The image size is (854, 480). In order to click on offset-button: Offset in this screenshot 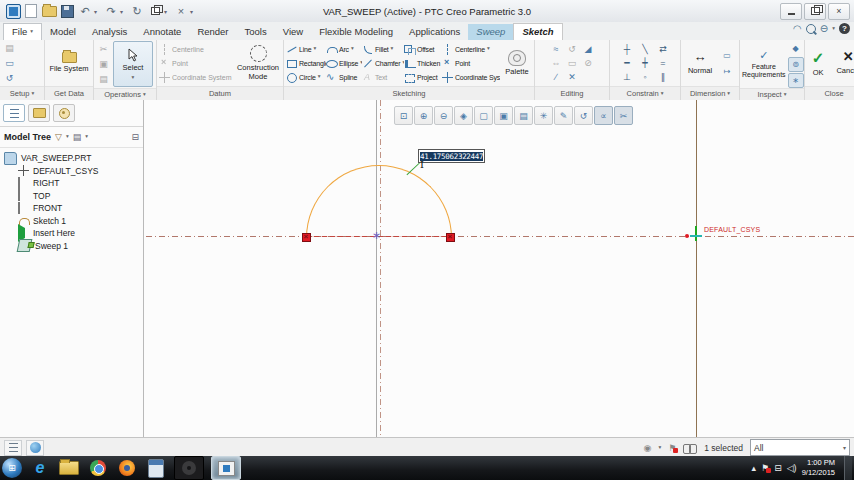, I will do `click(423, 50)`.